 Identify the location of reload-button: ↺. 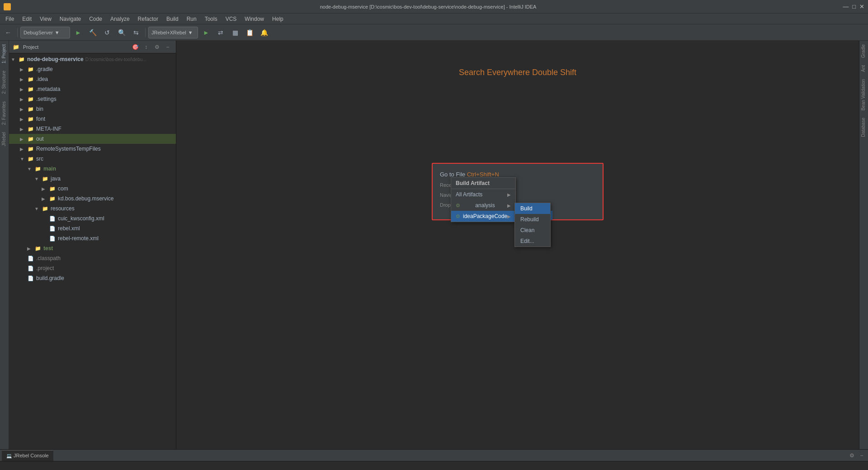
(107, 33).